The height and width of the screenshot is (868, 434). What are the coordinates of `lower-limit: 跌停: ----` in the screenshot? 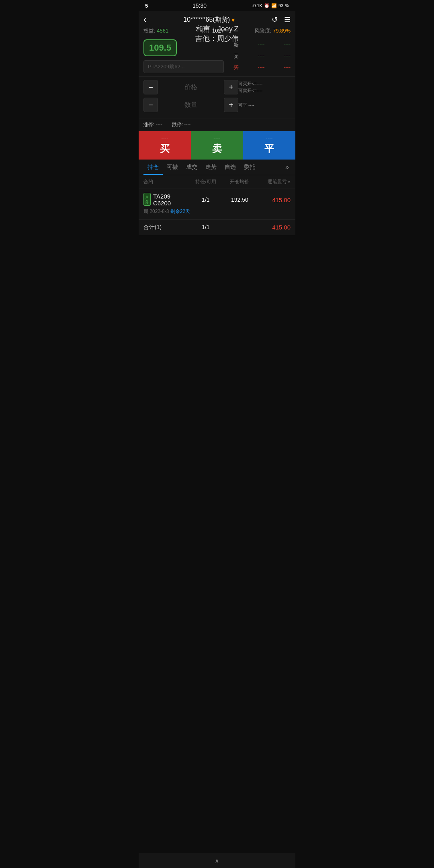 It's located at (182, 125).